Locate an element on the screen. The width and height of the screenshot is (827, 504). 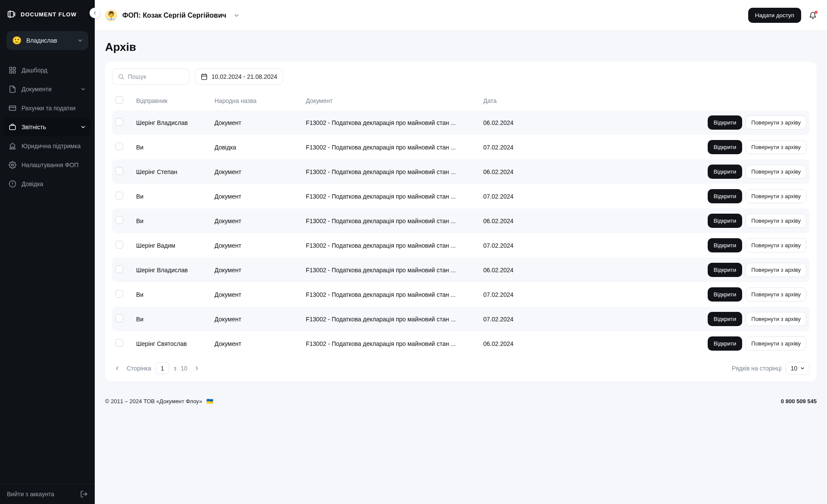
sidebar-item-legal: Юридична підтримка is located at coordinates (47, 146).